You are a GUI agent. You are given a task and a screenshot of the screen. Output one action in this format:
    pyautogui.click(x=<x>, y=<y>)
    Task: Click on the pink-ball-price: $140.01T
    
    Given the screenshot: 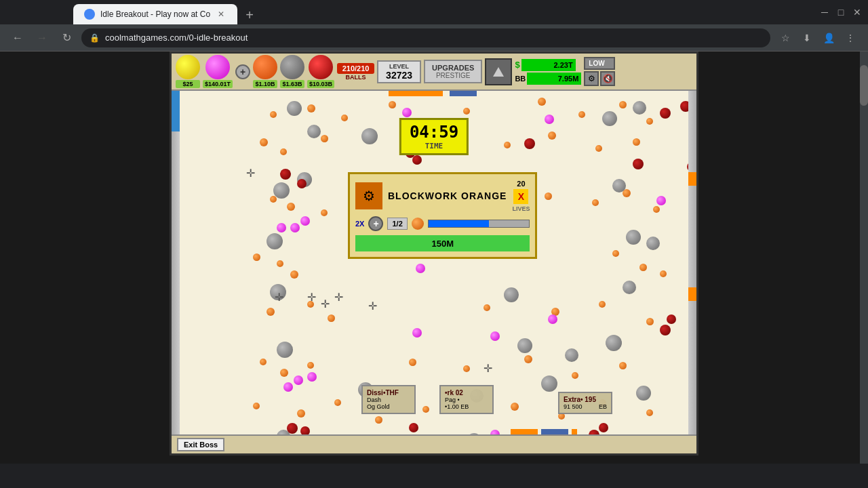 What is the action you would take?
    pyautogui.click(x=218, y=84)
    